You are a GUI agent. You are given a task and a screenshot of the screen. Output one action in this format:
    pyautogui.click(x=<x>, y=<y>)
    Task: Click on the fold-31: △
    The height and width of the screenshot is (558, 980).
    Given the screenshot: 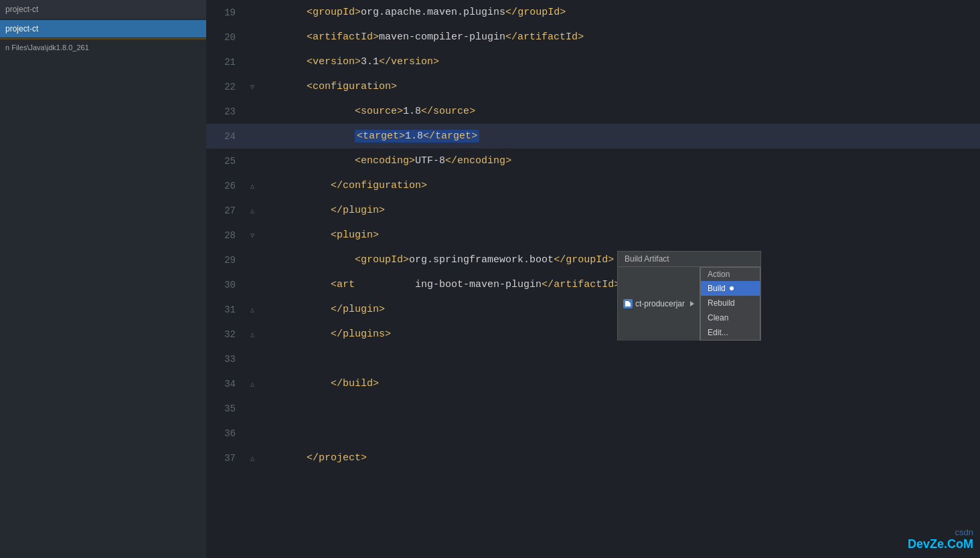 What is the action you would take?
    pyautogui.click(x=252, y=310)
    